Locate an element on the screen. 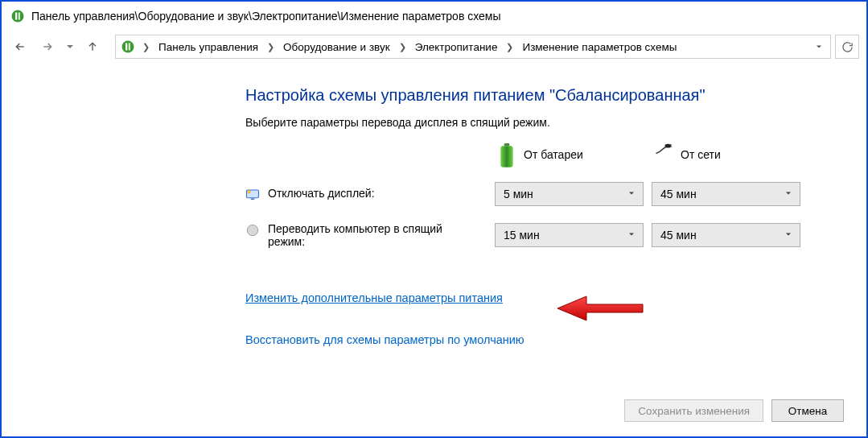 The width and height of the screenshot is (868, 438). navigation-bar: ❯ Панель управления ❯ Оборудование и зву… is located at coordinates (434, 47).